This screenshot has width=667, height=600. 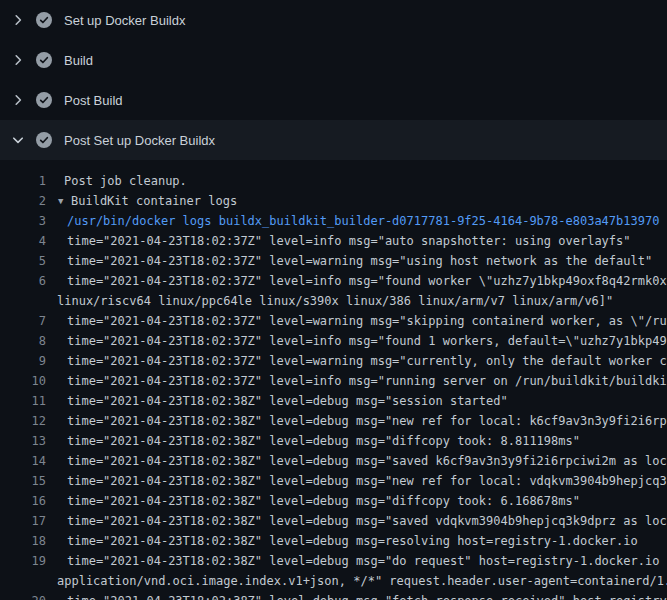 What do you see at coordinates (334, 281) in the screenshot?
I see `log-line: 6 time="2021-04-23T18:02:37Z" level=info…` at bounding box center [334, 281].